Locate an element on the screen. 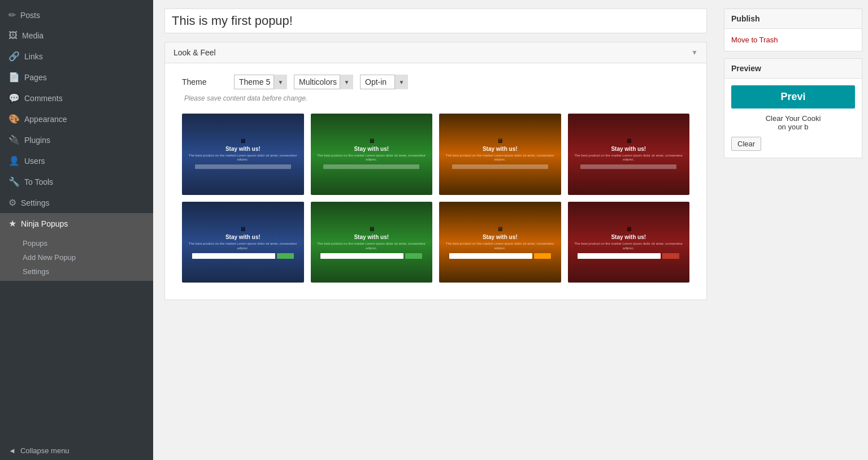  chevron-down-icon: ▼ is located at coordinates (695, 53).